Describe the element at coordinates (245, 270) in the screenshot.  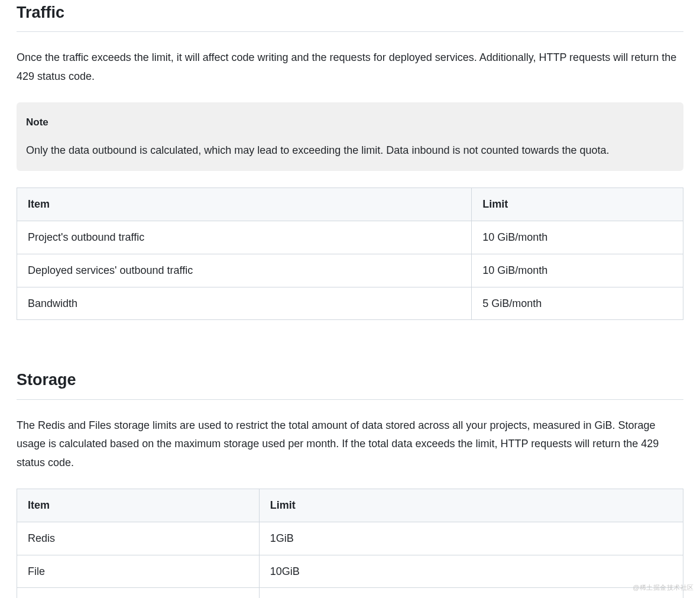
I see `table-cell-item: Deployed services' outbound traffic` at that location.